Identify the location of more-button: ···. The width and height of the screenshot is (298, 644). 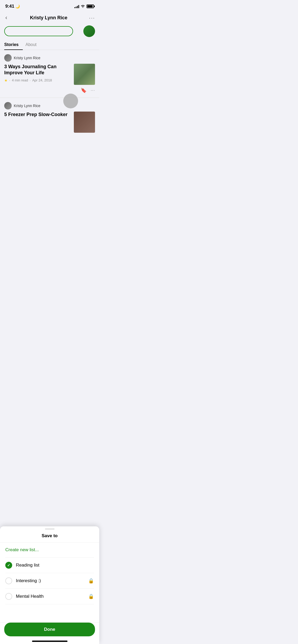
(92, 18).